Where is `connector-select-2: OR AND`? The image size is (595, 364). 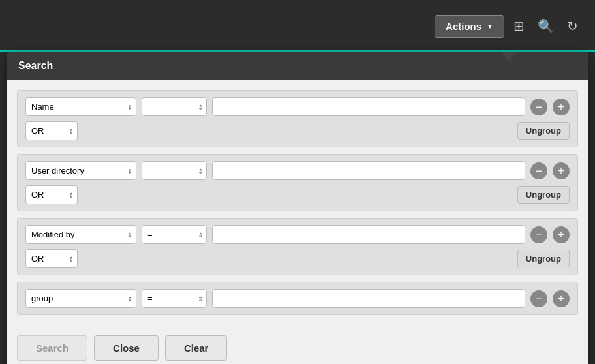 connector-select-2: OR AND is located at coordinates (52, 194).